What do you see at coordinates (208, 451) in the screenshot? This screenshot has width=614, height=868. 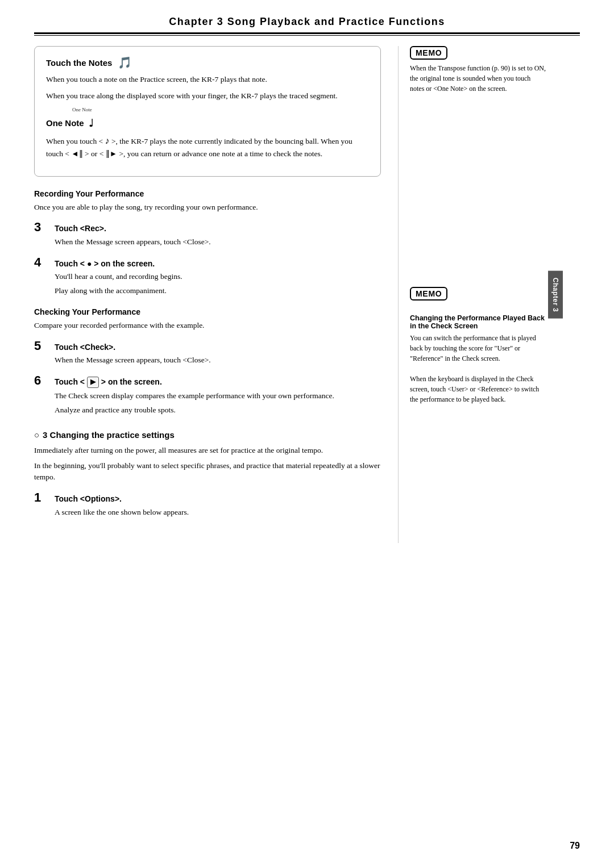 I see `practice-para1: Immediately after turning on the power, …` at bounding box center [208, 451].